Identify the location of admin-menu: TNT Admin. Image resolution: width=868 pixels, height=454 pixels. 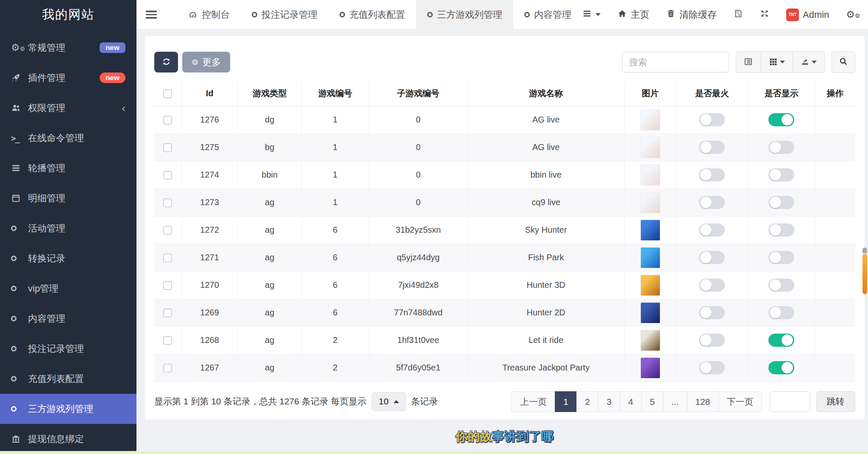
(808, 15).